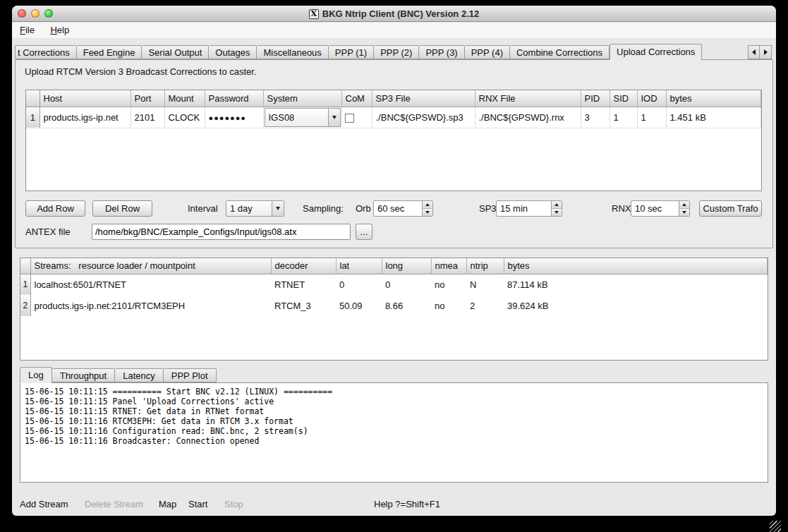 This screenshot has width=788, height=532. I want to click on panel-description: Upload RTCM Version 3 Broadcast Correcti…, so click(141, 72).